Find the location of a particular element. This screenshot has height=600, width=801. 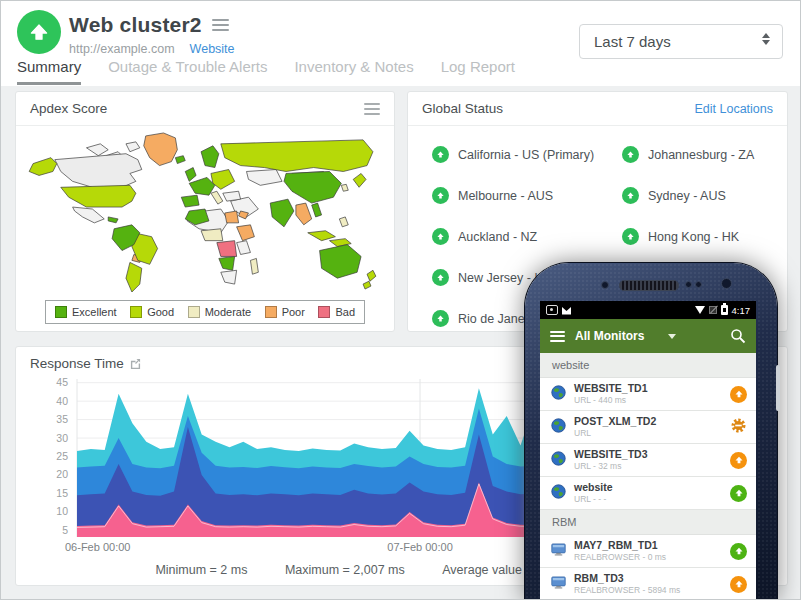

section-header-website: website is located at coordinates (648, 366).